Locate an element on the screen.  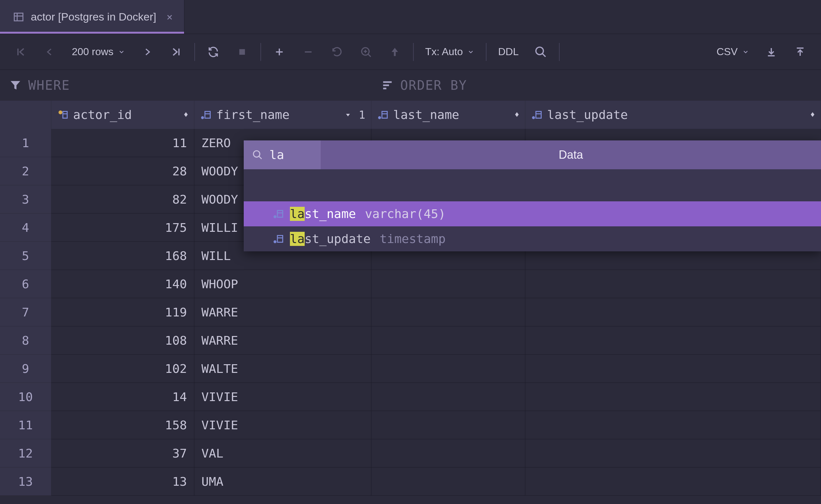
row-number: 10 is located at coordinates (26, 397).